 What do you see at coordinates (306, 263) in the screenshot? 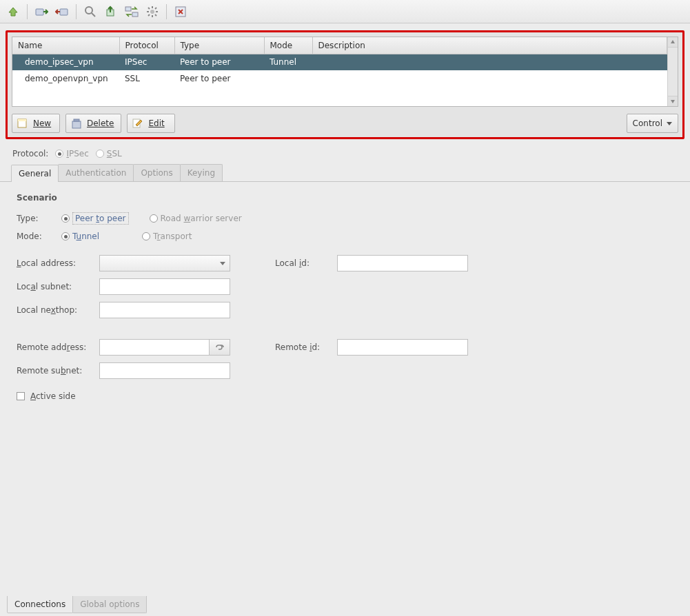
I see `local-id-label: Local id:` at bounding box center [306, 263].